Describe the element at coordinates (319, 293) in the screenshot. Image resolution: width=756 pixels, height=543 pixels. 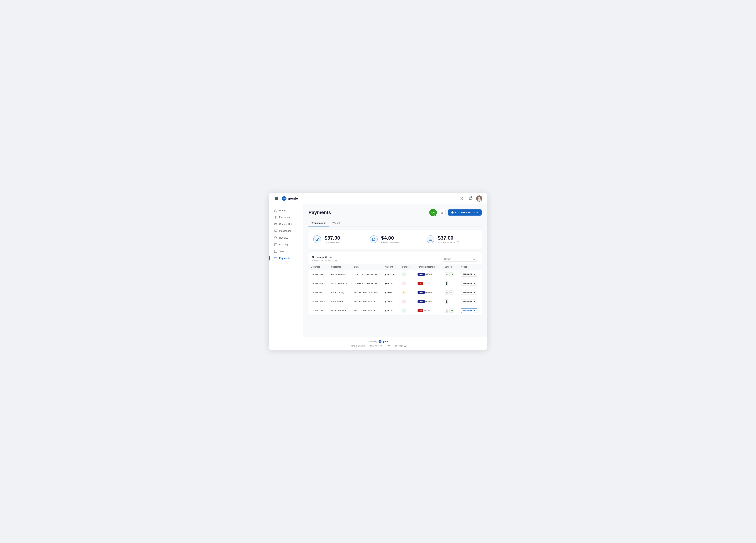
I see `order-no-cell: GS-18688321` at that location.